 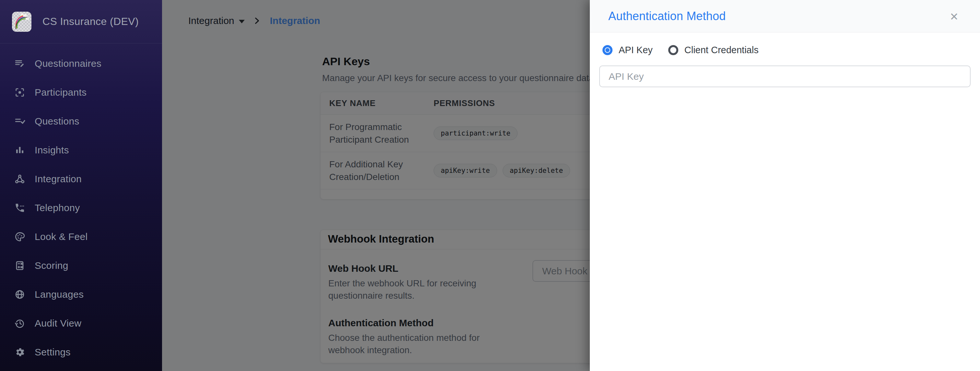 I want to click on sidebar-item-label: Telephony, so click(x=57, y=208).